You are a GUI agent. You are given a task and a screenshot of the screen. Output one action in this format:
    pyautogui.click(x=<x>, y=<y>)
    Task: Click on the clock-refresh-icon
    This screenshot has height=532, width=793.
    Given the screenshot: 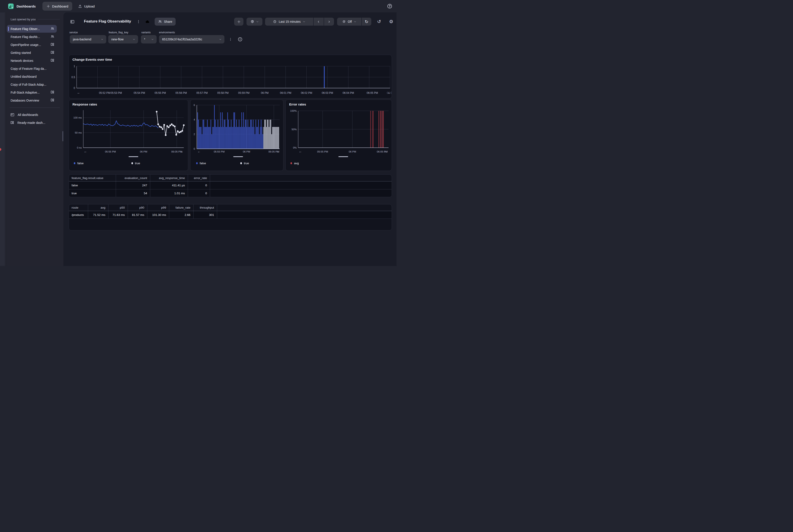 What is the action you would take?
    pyautogui.click(x=344, y=22)
    